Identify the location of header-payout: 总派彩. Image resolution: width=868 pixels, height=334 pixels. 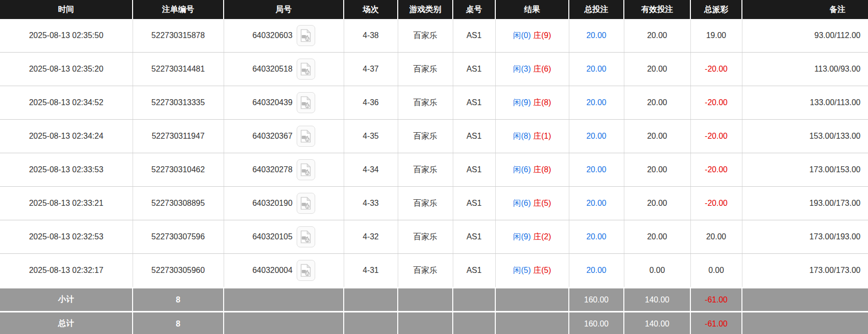
(716, 10).